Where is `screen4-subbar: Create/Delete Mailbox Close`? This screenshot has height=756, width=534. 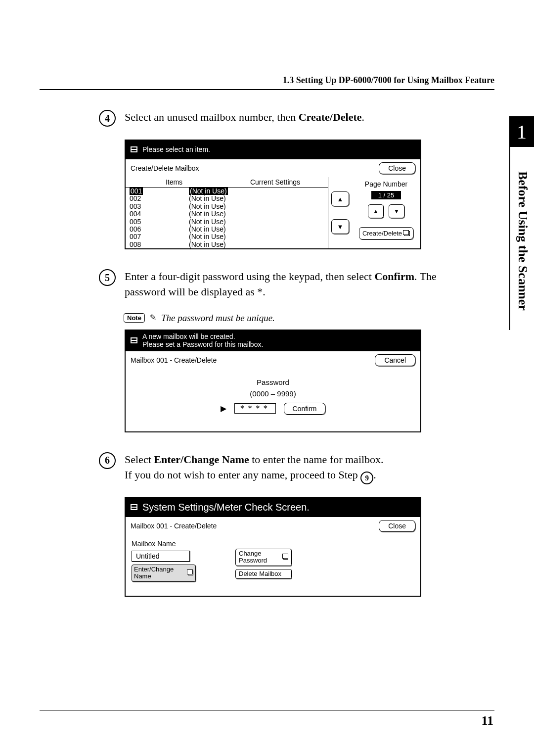
screen4-subbar: Create/Delete Mailbox Close is located at coordinates (273, 168).